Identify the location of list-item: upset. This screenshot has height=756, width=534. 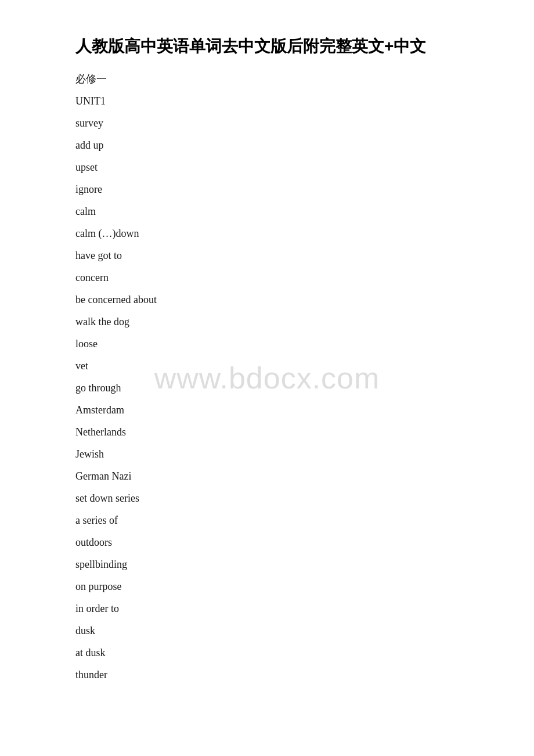
(267, 167).